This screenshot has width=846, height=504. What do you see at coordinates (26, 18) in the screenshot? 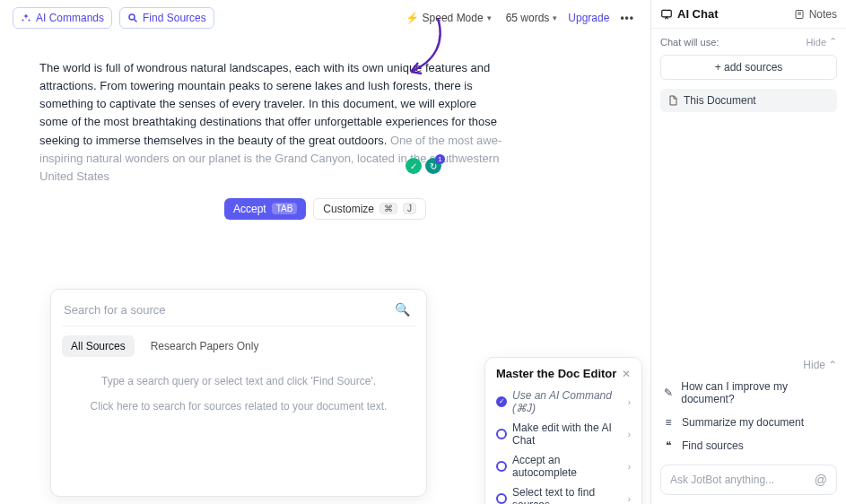
I see `sparkle-icon` at bounding box center [26, 18].